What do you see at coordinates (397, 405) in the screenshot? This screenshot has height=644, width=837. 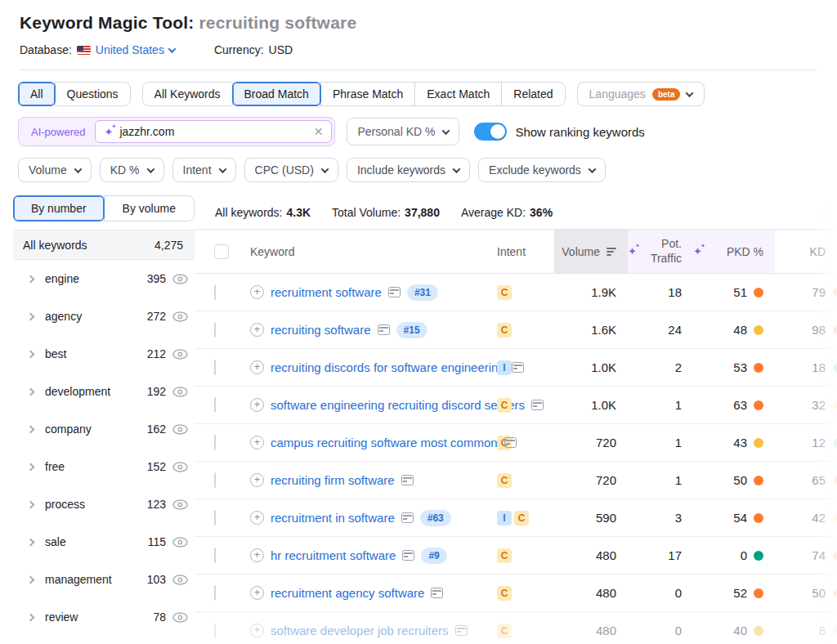 I see `keyword-link: software engineering recruiting discord …` at bounding box center [397, 405].